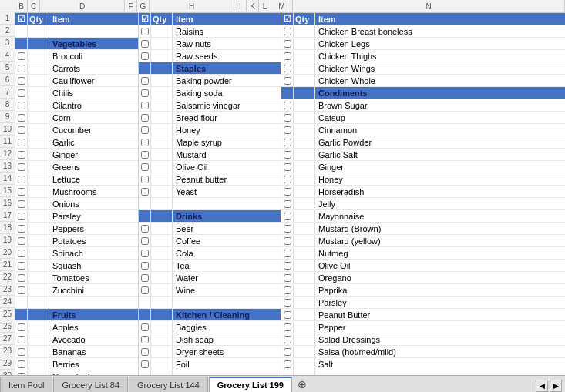 Image resolution: width=565 pixels, height=392 pixels. What do you see at coordinates (423, 229) in the screenshot?
I see `list-item: Mustard (Brown)` at bounding box center [423, 229].